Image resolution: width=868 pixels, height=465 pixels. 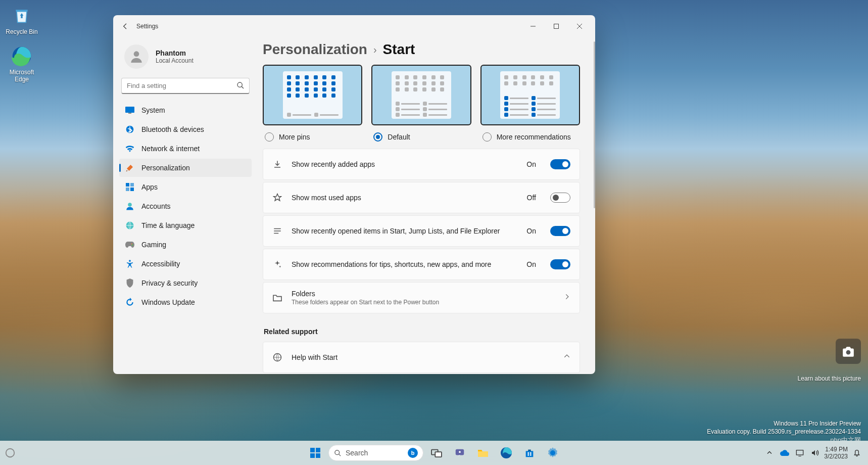 What do you see at coordinates (769, 453) in the screenshot?
I see `tray-chevron-icon` at bounding box center [769, 453].